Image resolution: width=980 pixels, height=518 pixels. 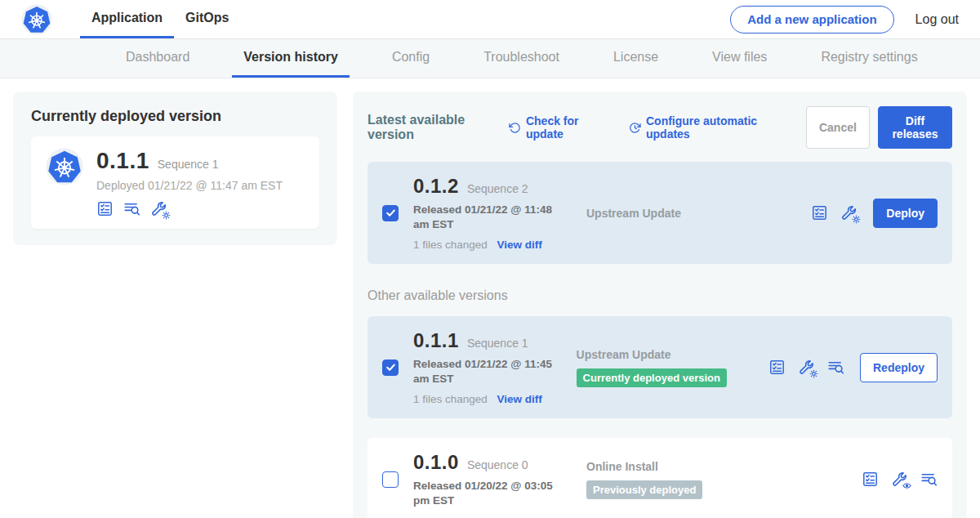 What do you see at coordinates (660, 368) in the screenshot?
I see `version-row-0-1-1: 0.1.1 Sequence 1 Released 01/21/22 @ 11:…` at bounding box center [660, 368].